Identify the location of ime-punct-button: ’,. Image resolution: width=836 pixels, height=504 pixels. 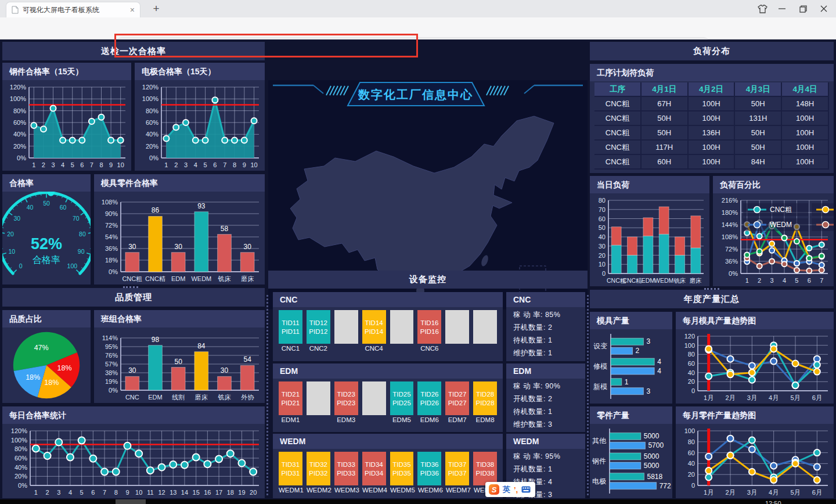
(516, 490).